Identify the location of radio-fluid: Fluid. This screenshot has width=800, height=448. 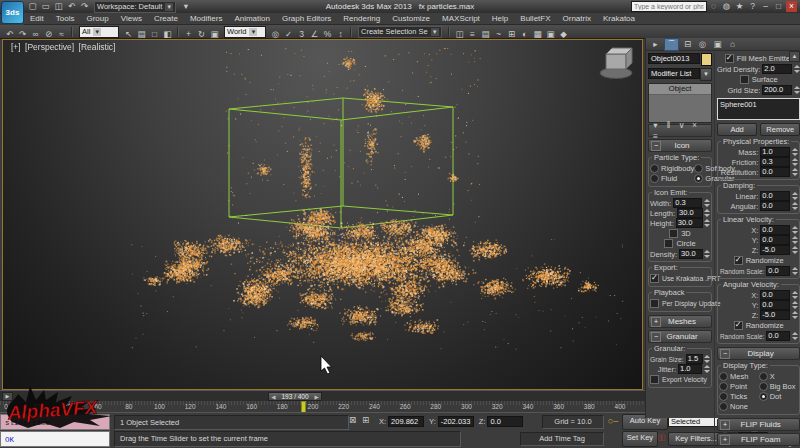
(672, 178).